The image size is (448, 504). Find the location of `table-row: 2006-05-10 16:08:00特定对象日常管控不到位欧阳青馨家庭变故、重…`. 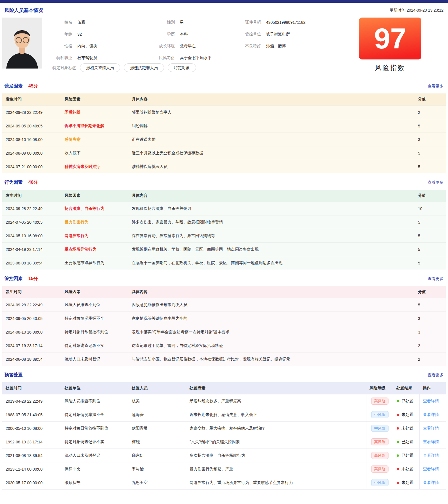

table-row: 2006-05-10 16:08:00特定对象日常管控不到位欧阳青馨家庭变故、重… is located at coordinates (224, 428).